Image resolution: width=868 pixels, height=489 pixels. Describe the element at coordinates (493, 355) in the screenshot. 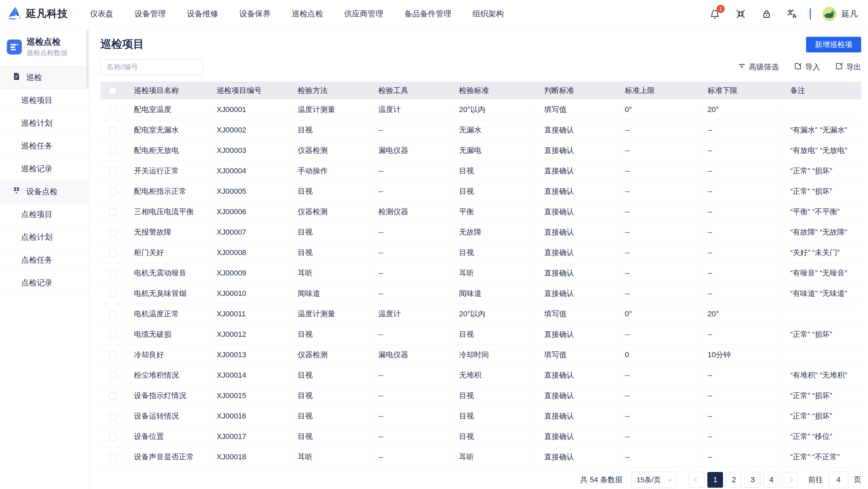

I see `table-cell: 冷却时间` at that location.